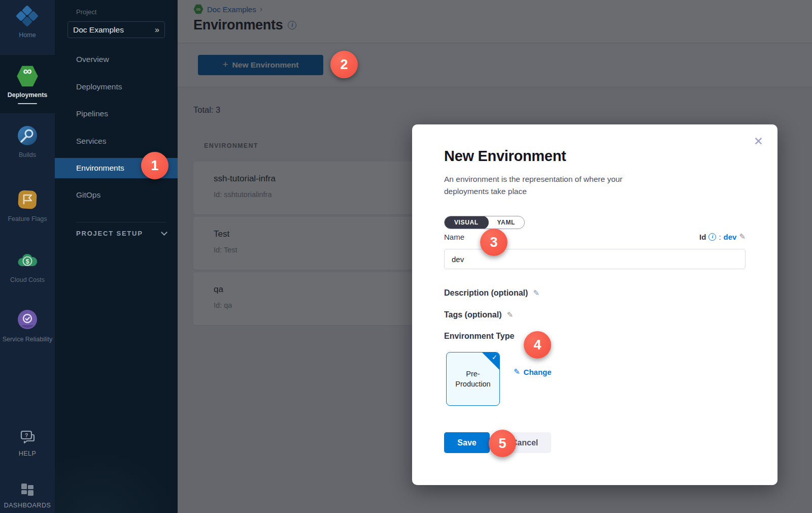 The height and width of the screenshot is (513, 812). What do you see at coordinates (121, 222) in the screenshot?
I see `divider` at bounding box center [121, 222].